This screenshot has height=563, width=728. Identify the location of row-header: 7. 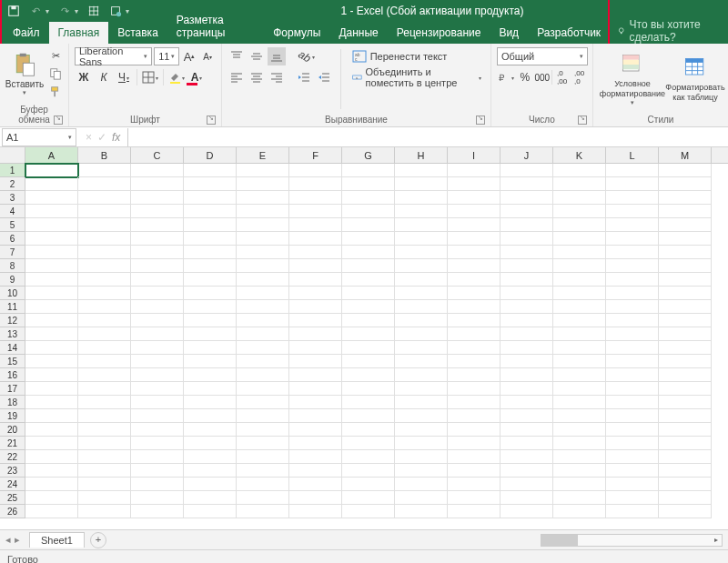
(13, 253).